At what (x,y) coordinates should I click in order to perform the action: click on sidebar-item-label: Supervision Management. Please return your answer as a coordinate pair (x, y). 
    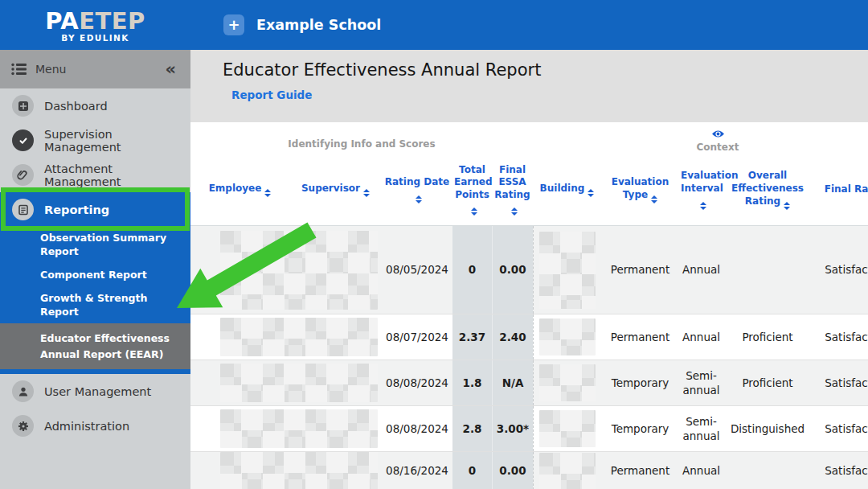
    Looking at the image, I should click on (117, 141).